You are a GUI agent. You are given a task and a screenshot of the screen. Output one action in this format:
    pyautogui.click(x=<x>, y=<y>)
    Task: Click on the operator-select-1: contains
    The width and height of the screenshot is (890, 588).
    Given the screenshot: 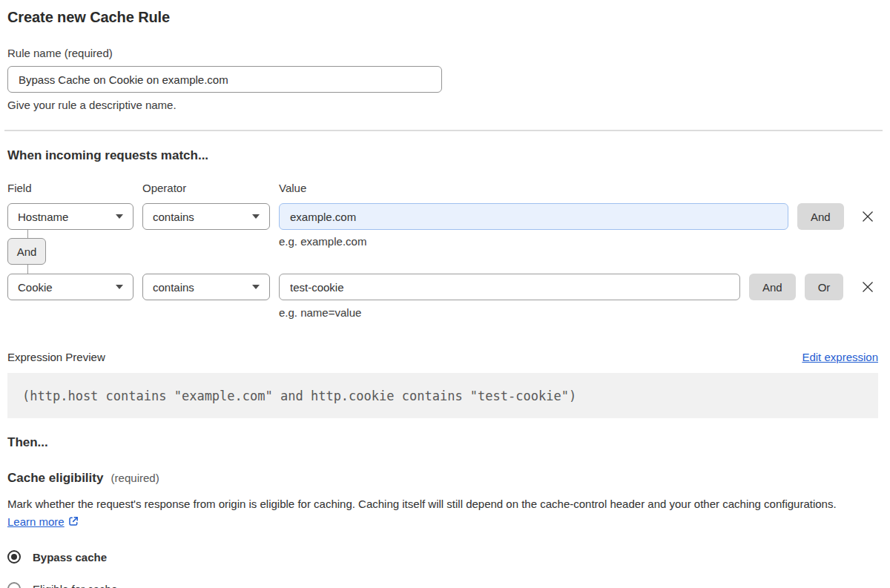 What is the action you would take?
    pyautogui.click(x=206, y=217)
    